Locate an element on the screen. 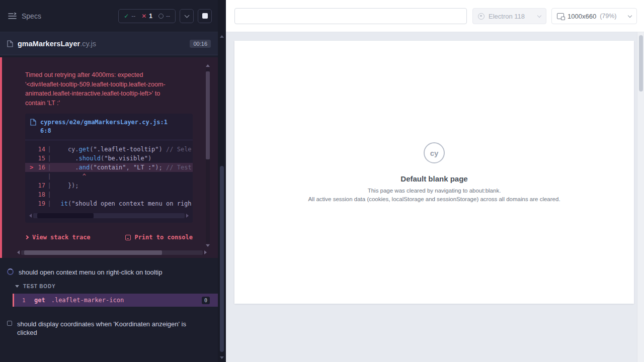  file-icon is located at coordinates (33, 122).